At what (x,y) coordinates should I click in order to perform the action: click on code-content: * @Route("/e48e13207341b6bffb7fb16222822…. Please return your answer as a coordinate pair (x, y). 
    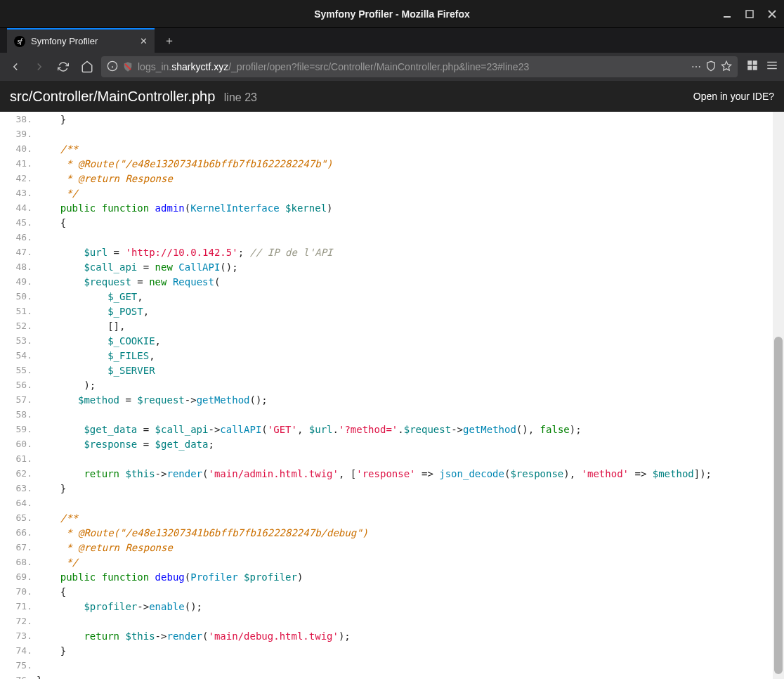
    Looking at the image, I should click on (202, 533).